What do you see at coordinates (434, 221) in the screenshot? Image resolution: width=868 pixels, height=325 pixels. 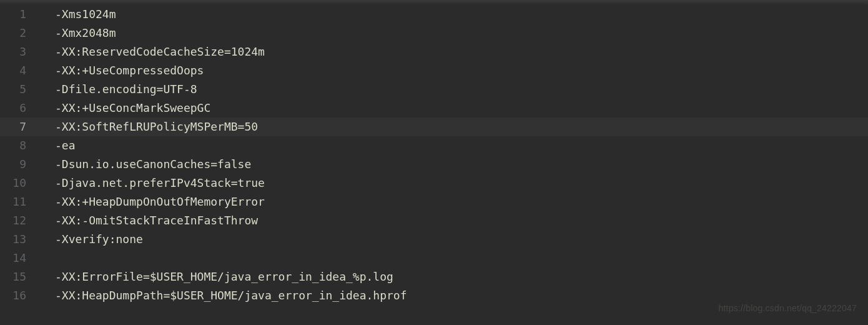 I see `code-line: 12 -XX:-OmitStackTraceInFastThrow` at bounding box center [434, 221].